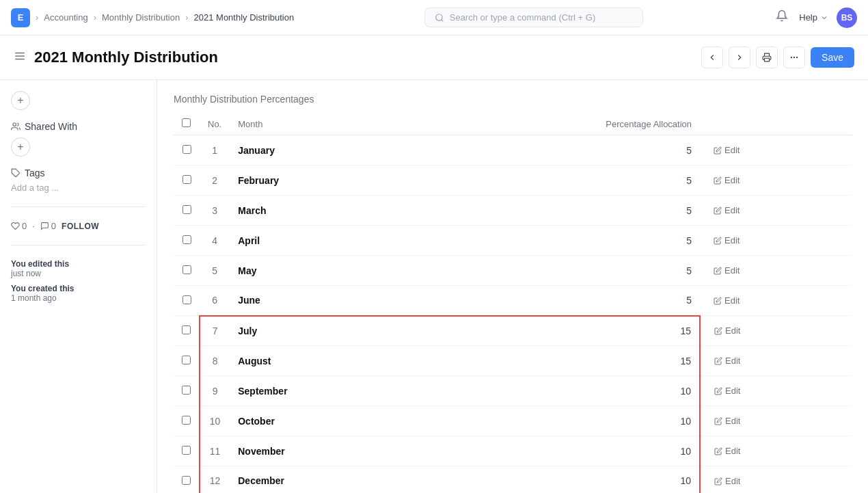 The image size is (868, 493). Describe the element at coordinates (321, 331) in the screenshot. I see `row-month: July` at that location.